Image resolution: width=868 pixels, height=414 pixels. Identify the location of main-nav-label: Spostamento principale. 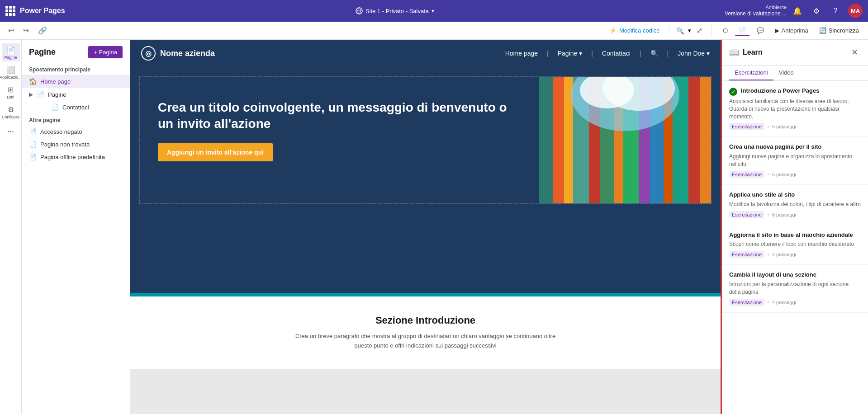
(76, 69).